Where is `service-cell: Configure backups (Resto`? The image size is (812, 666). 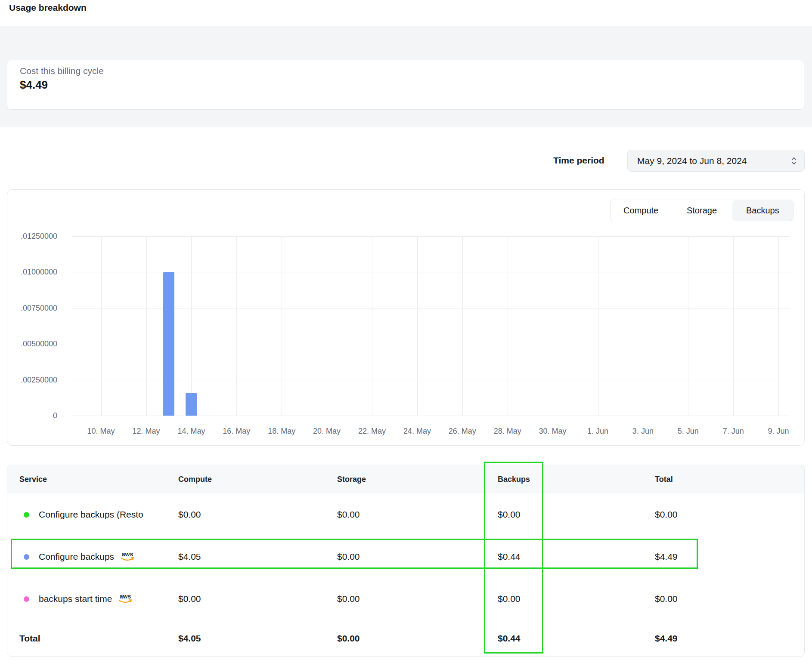
service-cell: Configure backups (Resto is located at coordinates (84, 515).